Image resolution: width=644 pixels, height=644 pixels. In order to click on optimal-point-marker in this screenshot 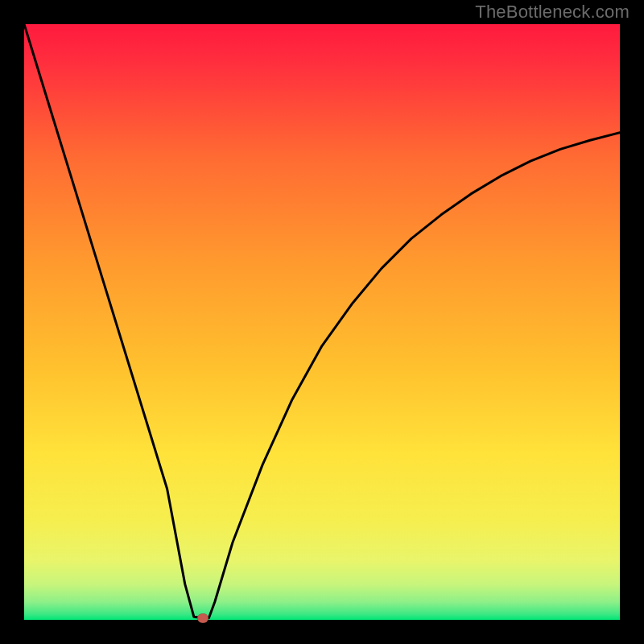, I will do `click(203, 618)`.